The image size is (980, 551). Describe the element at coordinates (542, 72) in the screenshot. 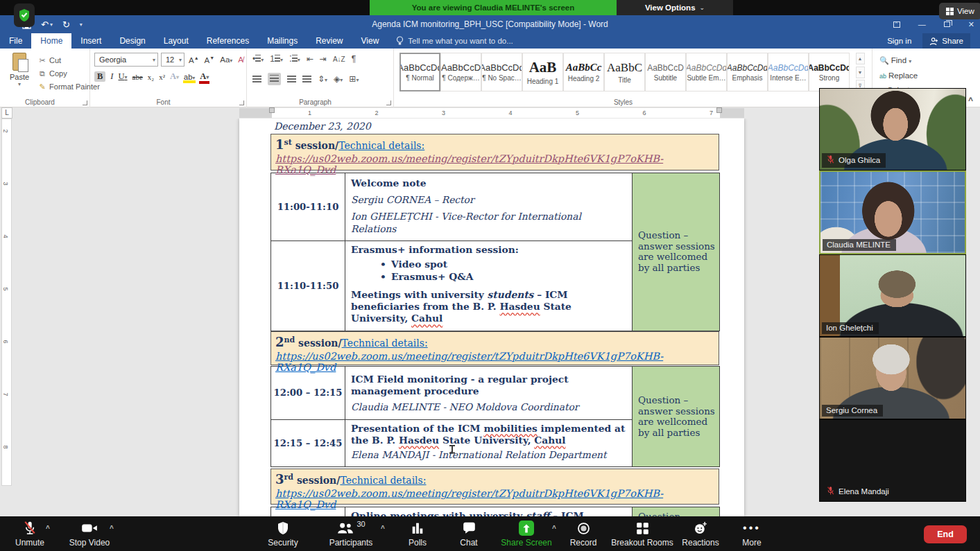

I see `style-heading1: AaBHeading 1` at that location.